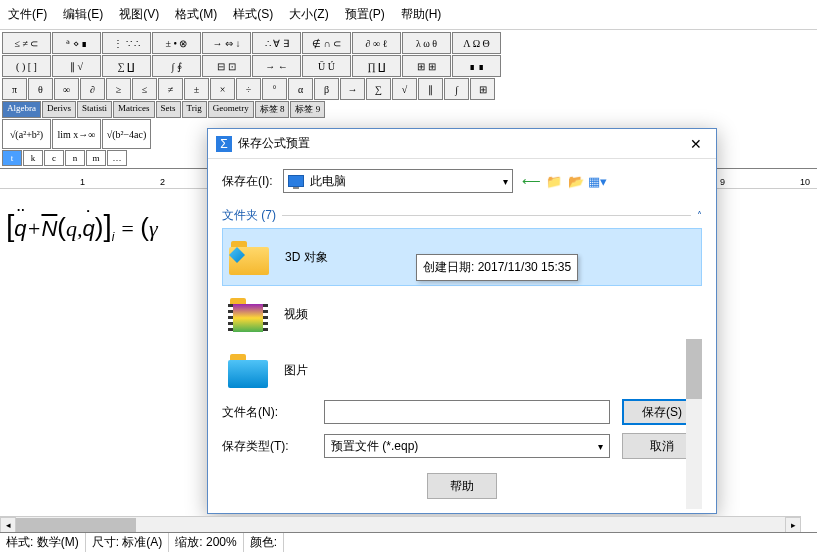  What do you see at coordinates (33, 158) in the screenshot?
I see `mini-k: k` at bounding box center [33, 158].